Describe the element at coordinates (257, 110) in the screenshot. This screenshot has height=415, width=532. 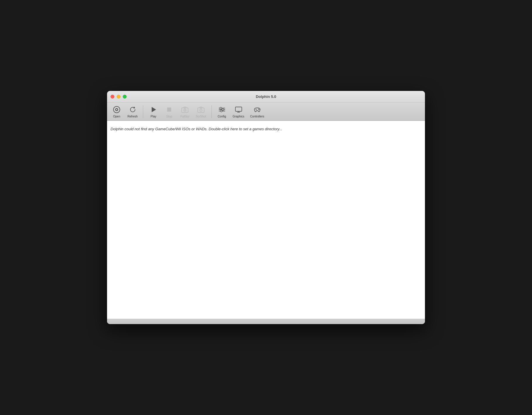
I see `controllers-icon` at that location.